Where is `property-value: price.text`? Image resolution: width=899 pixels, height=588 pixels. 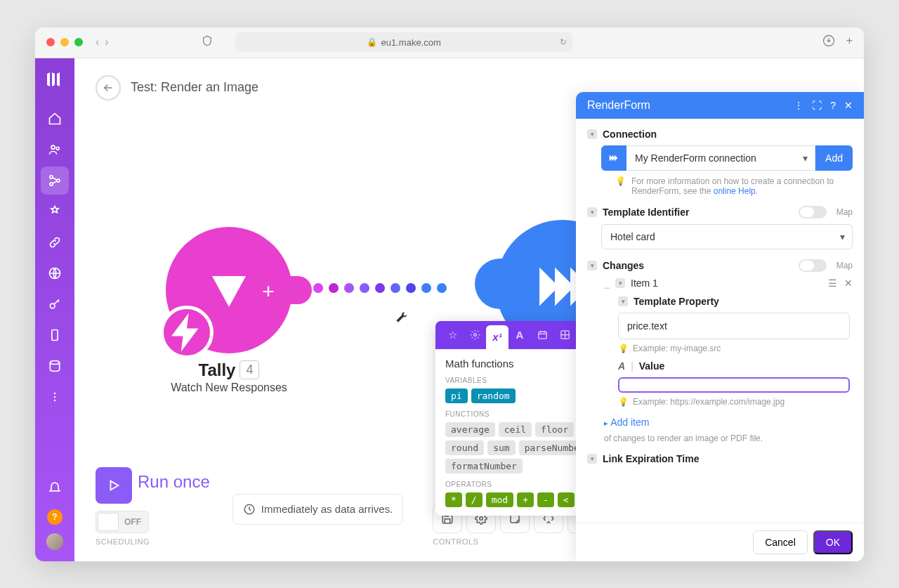 property-value: price.text is located at coordinates (648, 326).